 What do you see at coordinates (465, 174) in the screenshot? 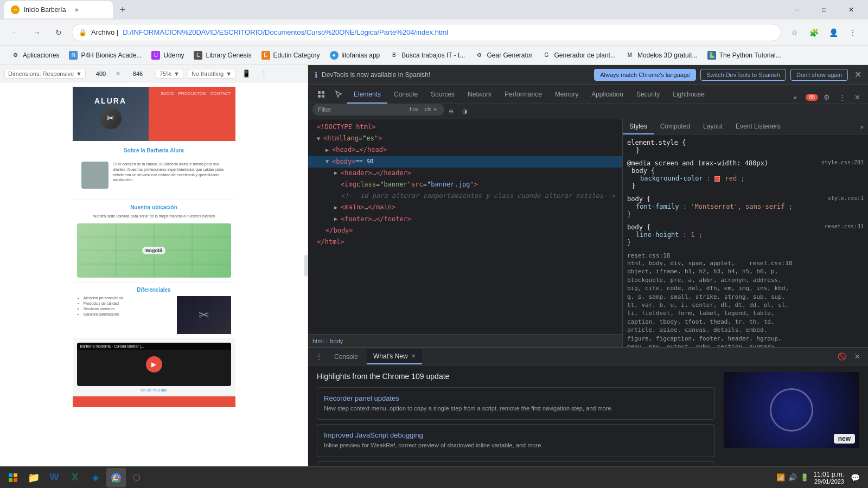
I see `dom-line-header: ▶ <header> … </header>` at bounding box center [465, 174].